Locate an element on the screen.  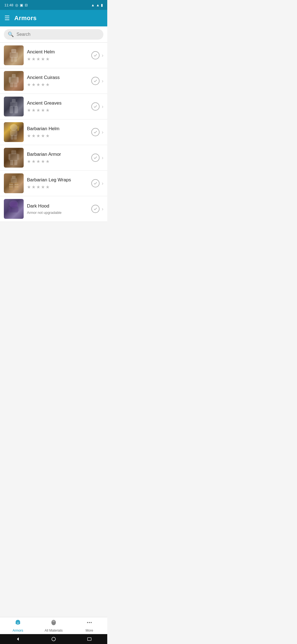
item-stars-ancient-greaves: ★★★★★ is located at coordinates (57, 110).